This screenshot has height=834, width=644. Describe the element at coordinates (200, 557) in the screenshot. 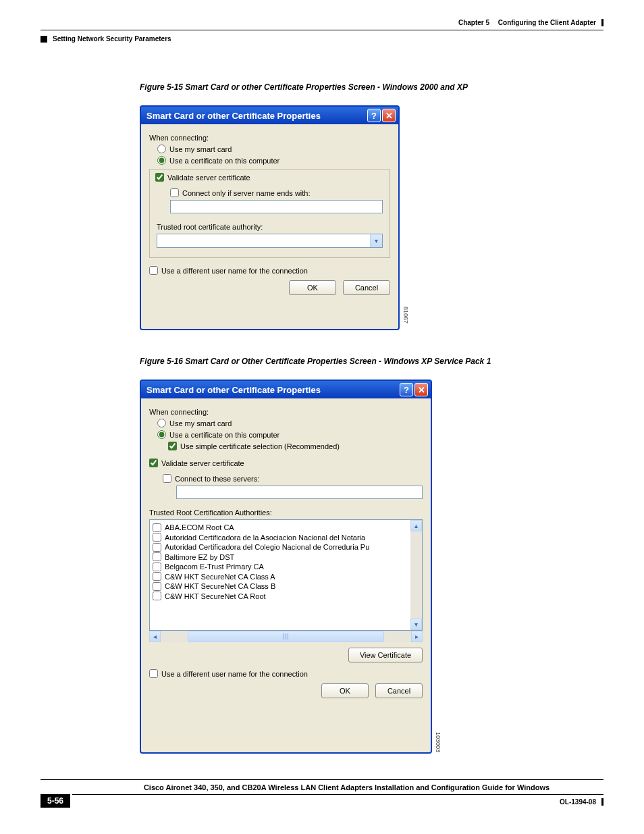

I see `ca-item-label: Baltimore EZ by DST` at that location.